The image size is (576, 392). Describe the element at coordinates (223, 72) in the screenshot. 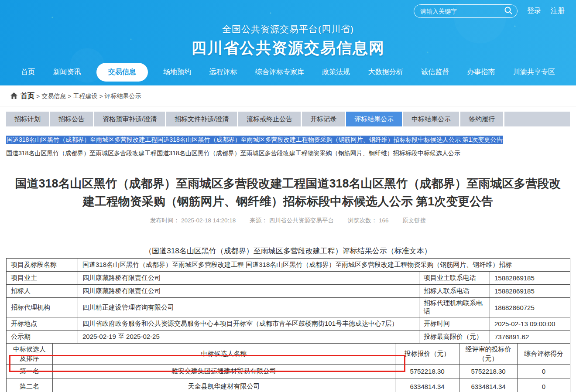

I see `nav-item-remote-evaluation: 远程评标` at that location.